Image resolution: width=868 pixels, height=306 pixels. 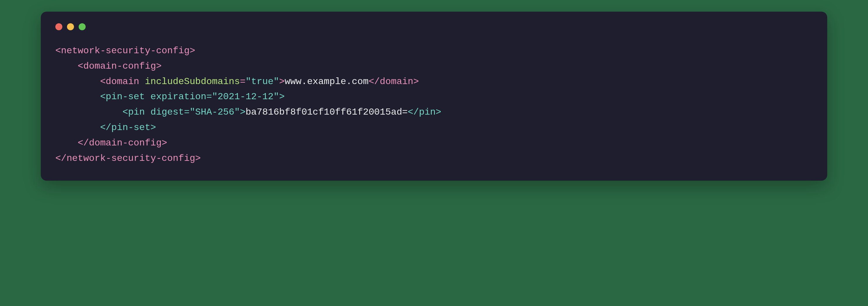 I want to click on tag-domain-open-left: <domain, so click(x=123, y=81).